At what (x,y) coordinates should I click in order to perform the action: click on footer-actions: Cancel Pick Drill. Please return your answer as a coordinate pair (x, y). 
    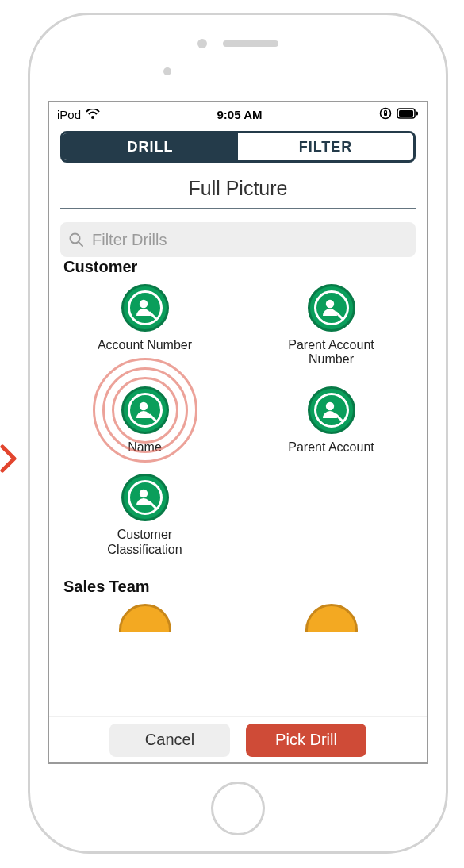
    Looking at the image, I should click on (238, 739).